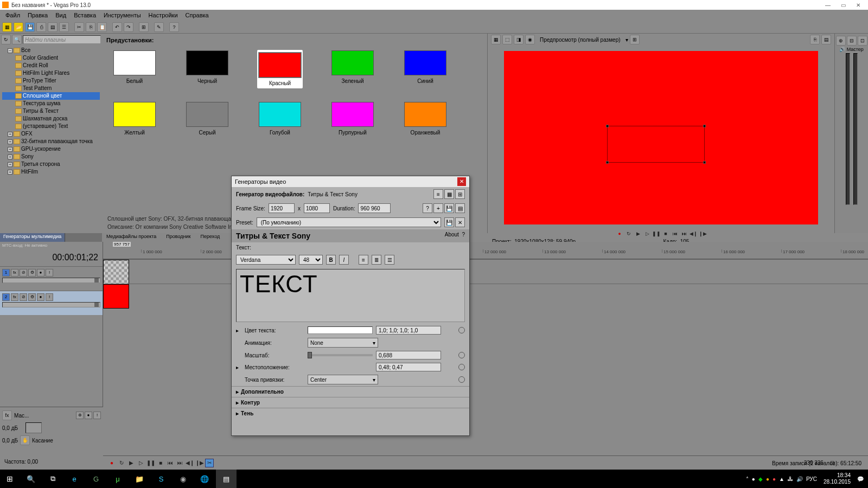 The width and height of the screenshot is (868, 488). What do you see at coordinates (161, 479) in the screenshot?
I see `skype-app: S` at bounding box center [161, 479].